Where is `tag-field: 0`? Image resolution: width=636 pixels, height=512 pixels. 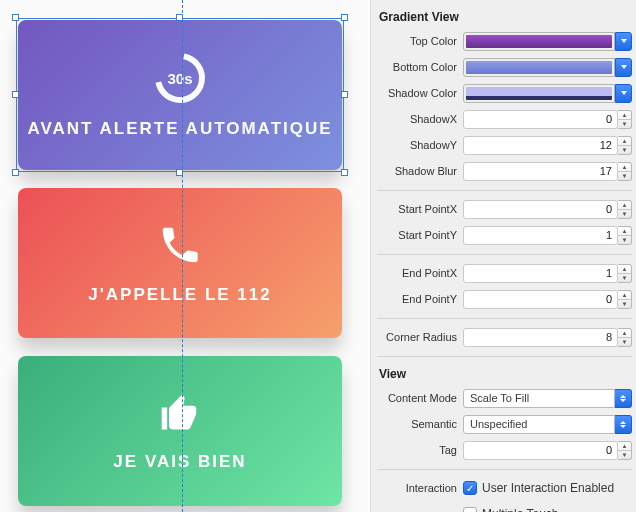 tag-field: 0 is located at coordinates (540, 450).